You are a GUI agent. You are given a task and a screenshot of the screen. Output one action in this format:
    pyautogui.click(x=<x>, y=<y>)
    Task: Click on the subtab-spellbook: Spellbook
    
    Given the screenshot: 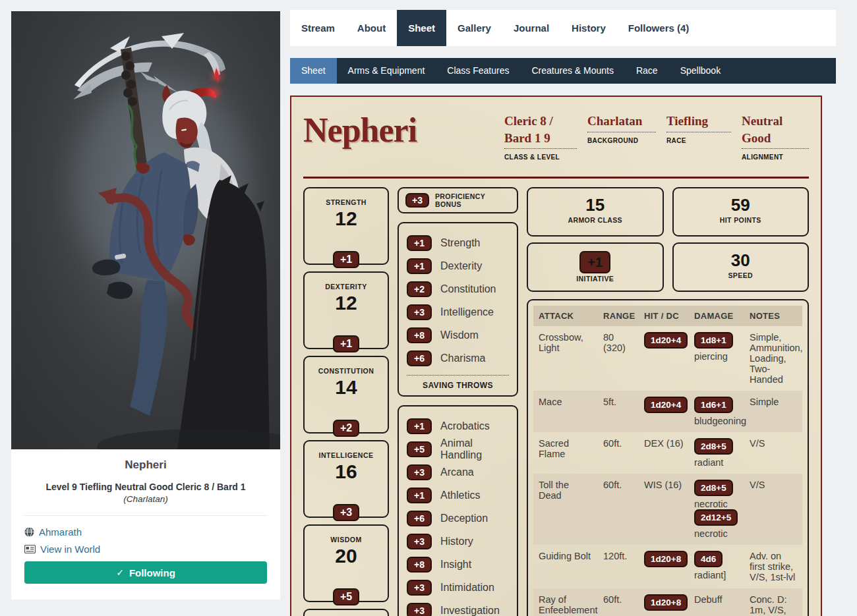 What is the action you would take?
    pyautogui.click(x=701, y=71)
    